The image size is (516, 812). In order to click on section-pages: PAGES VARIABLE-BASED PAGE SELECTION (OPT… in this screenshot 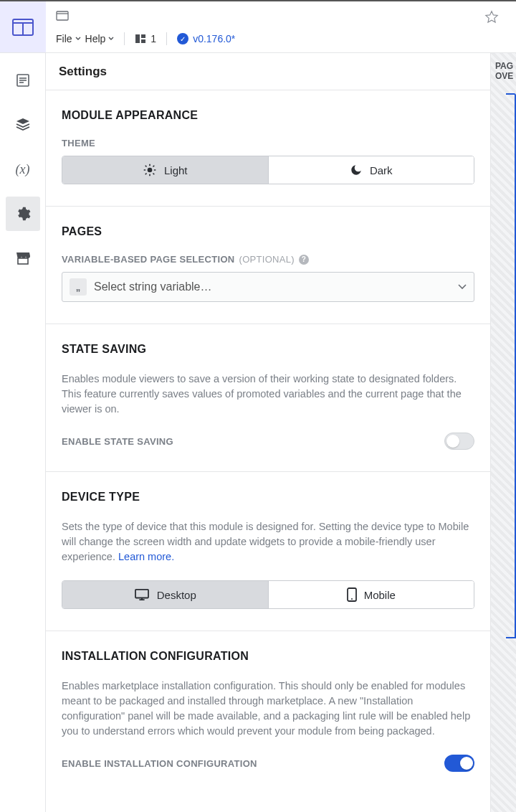, I will do `click(268, 265)`.